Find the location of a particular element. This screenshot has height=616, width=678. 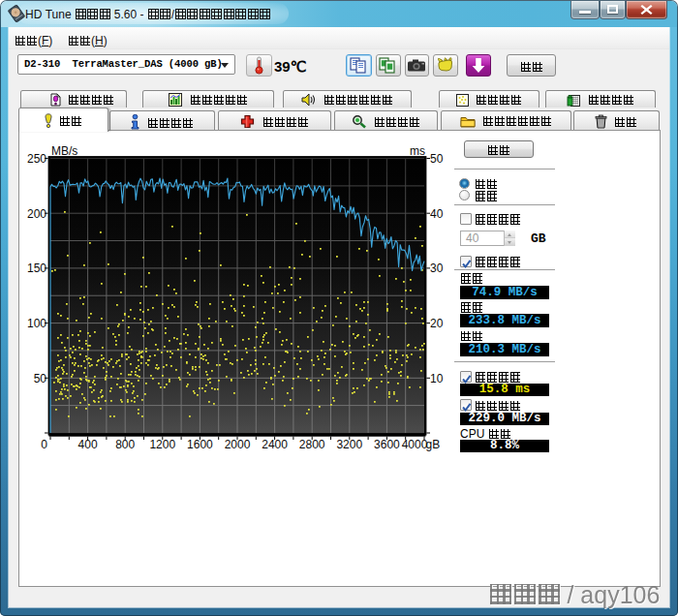

svg-text: 4000 is located at coordinates (415, 445).